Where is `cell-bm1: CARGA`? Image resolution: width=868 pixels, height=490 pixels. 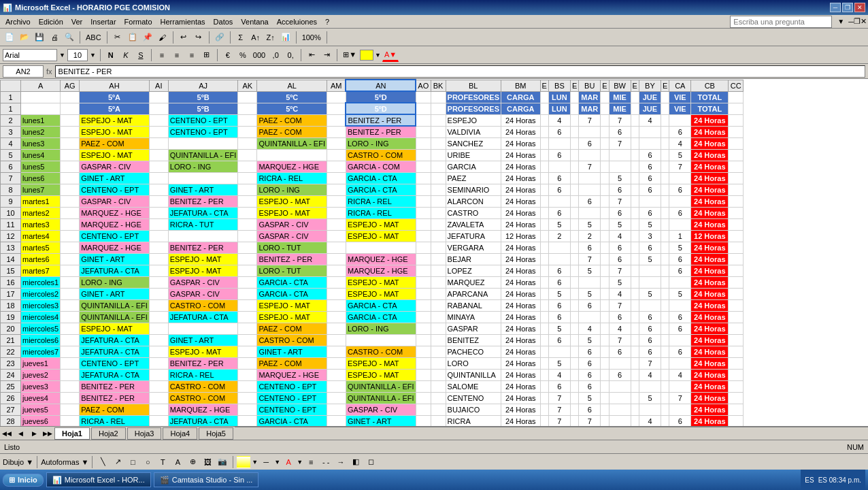 cell-bm1: CARGA is located at coordinates (520, 97).